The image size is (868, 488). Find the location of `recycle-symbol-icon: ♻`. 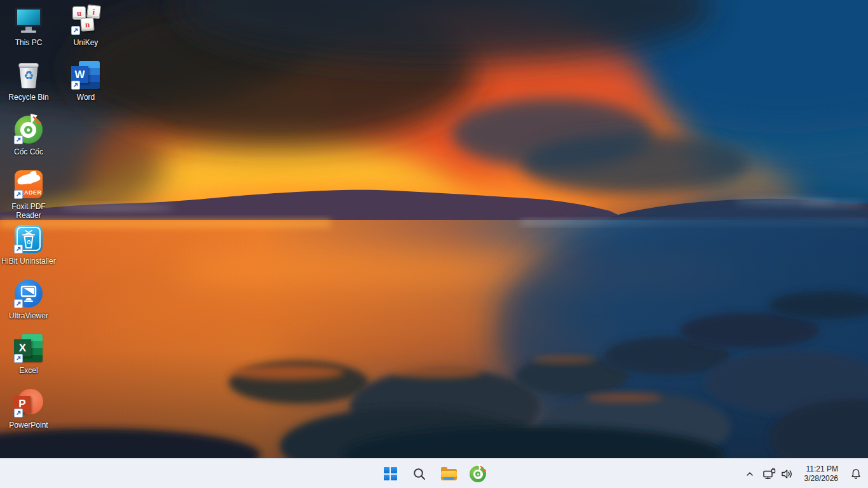

recycle-symbol-icon: ♻ is located at coordinates (29, 76).